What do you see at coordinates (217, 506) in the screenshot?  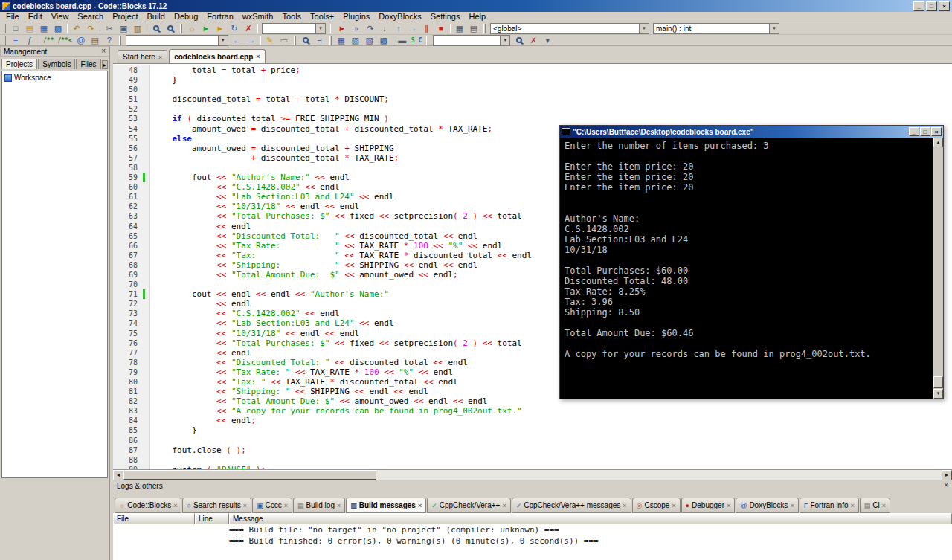 I see `logs-tab-search-results: ○Search results×` at bounding box center [217, 506].